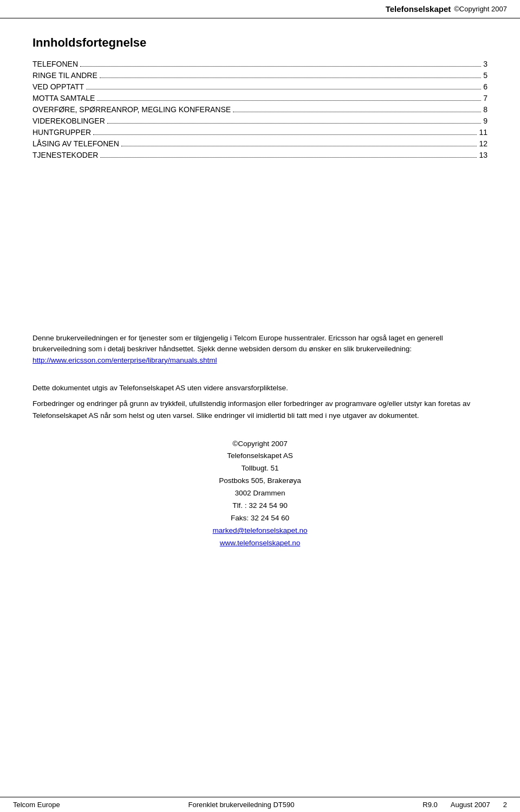  What do you see at coordinates (62, 132) in the screenshot?
I see `toc-entry-label: HUNTGRUPPER` at bounding box center [62, 132].